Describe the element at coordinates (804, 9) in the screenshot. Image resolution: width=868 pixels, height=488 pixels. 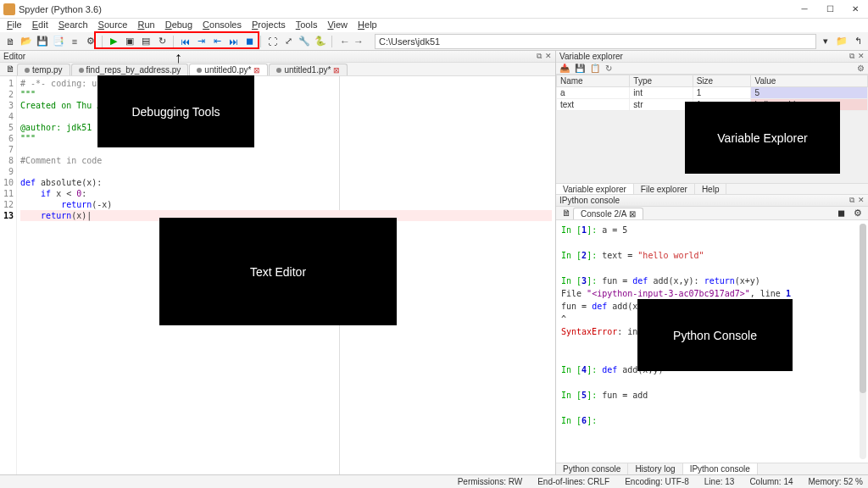
I see `minimize-button: ─` at that location.